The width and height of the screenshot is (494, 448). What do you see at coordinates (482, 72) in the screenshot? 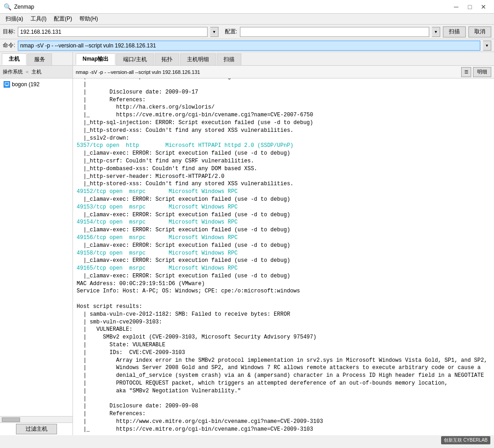
I see `detail-button: 明细` at bounding box center [482, 72].